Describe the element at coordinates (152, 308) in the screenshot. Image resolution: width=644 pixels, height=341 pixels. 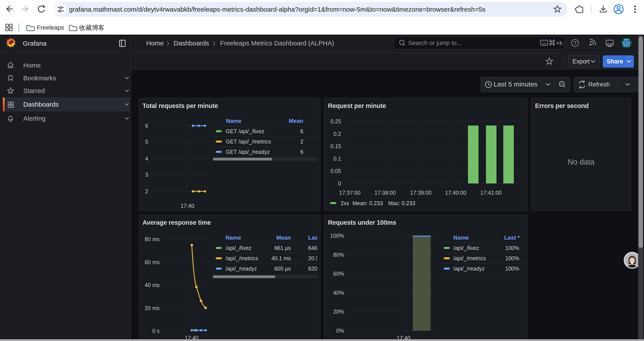
I see `svg-text: 20 ms` at that location.